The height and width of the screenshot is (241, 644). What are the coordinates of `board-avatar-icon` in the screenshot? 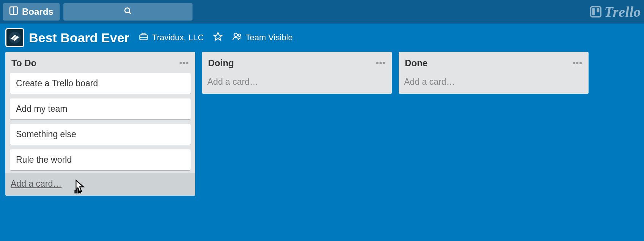 It's located at (15, 38).